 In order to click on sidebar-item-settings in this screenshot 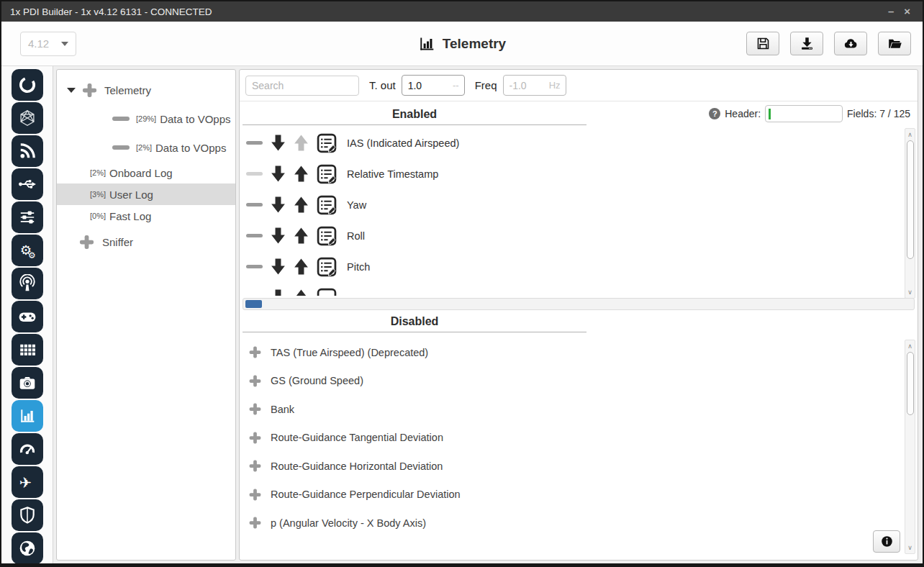, I will do `click(27, 217)`.